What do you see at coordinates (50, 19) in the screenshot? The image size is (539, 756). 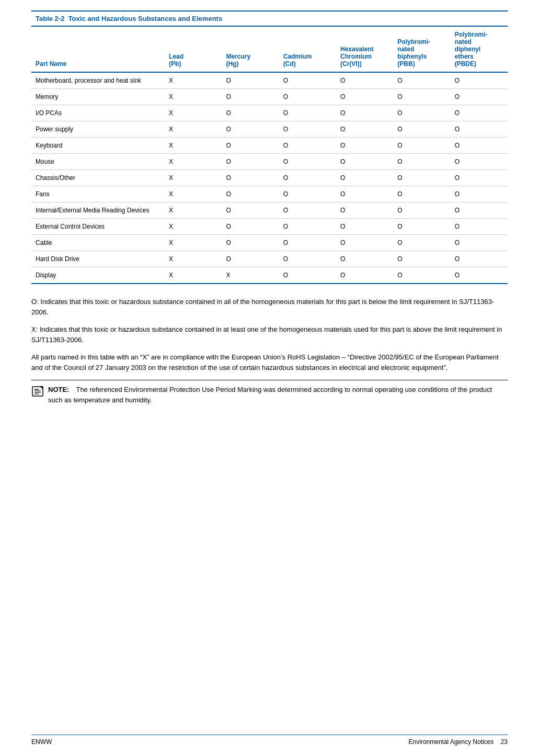 I see `table-number: Table 2-2` at bounding box center [50, 19].